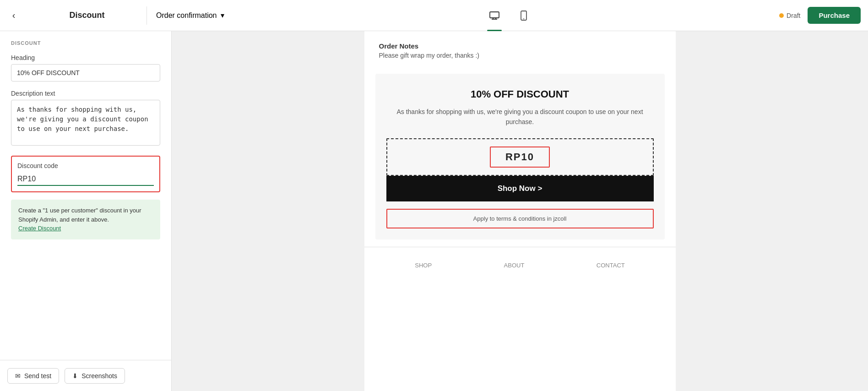  I want to click on draft-status: Draft, so click(790, 16).